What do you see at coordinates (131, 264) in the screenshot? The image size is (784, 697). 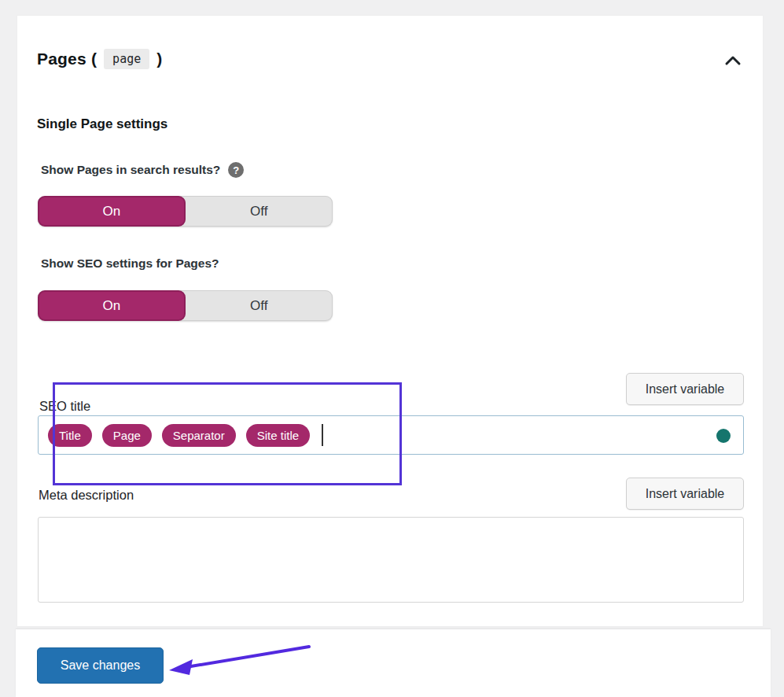 I see `seo-settings-label: Show SEO settings for Pages?` at bounding box center [131, 264].